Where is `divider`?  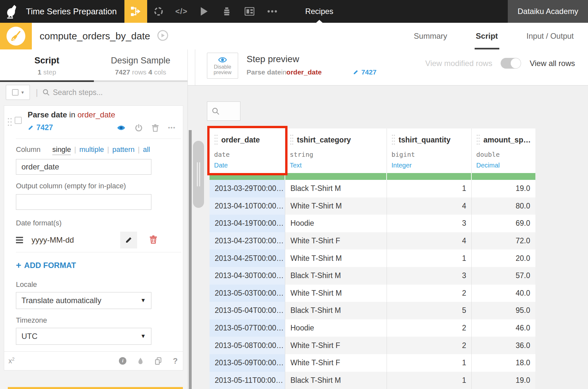 divider is located at coordinates (99, 252).